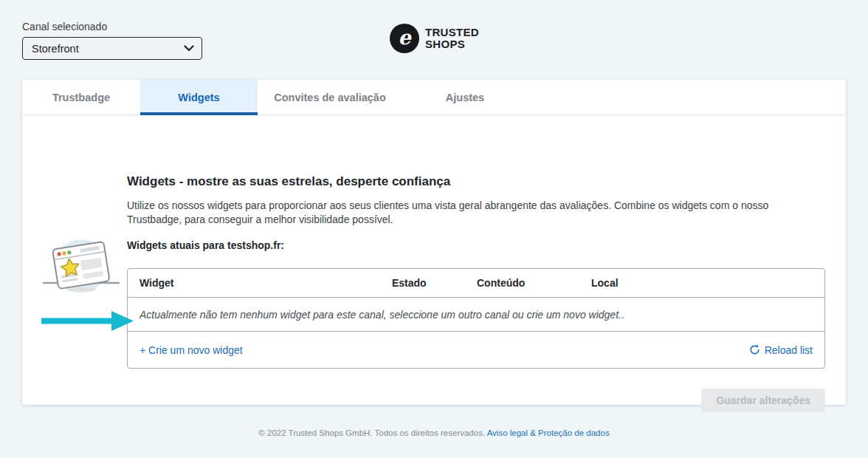 The height and width of the screenshot is (458, 868). What do you see at coordinates (476, 245) in the screenshot?
I see `current-widgets-label: Widgets atuais para testshop.fr:` at bounding box center [476, 245].